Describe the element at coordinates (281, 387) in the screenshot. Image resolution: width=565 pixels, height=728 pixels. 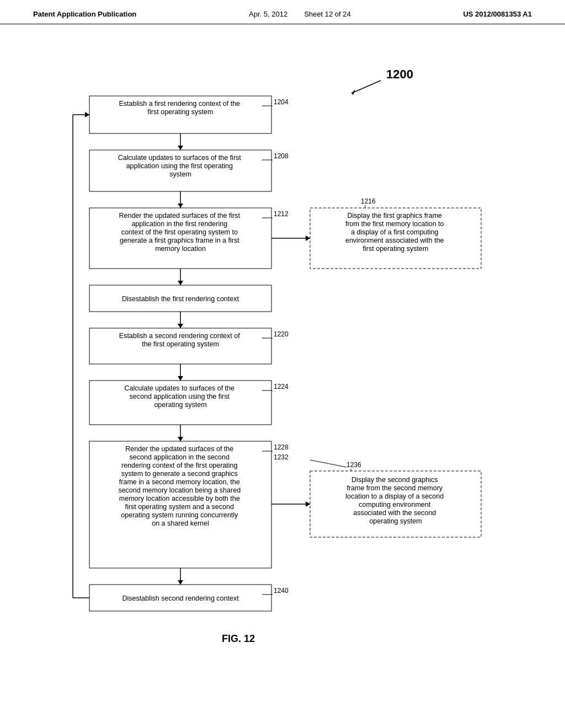
I see `label-1224: 1224` at that location.